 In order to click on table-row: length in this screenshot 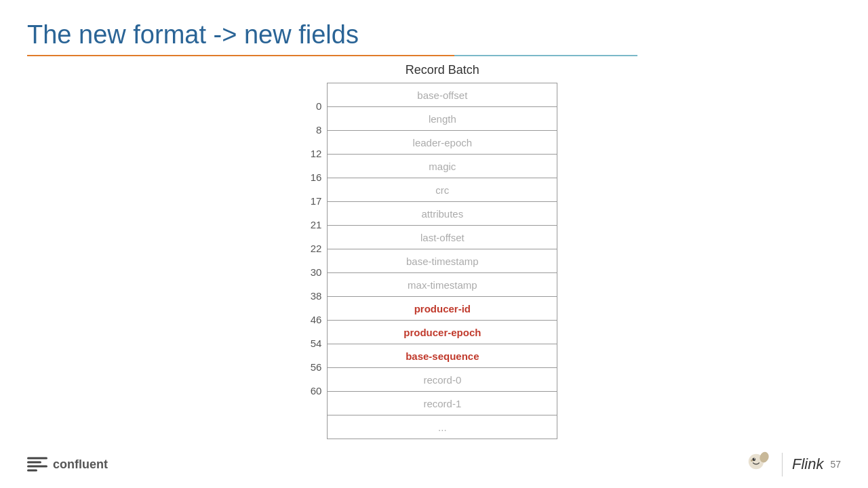, I will do `click(442, 119)`.